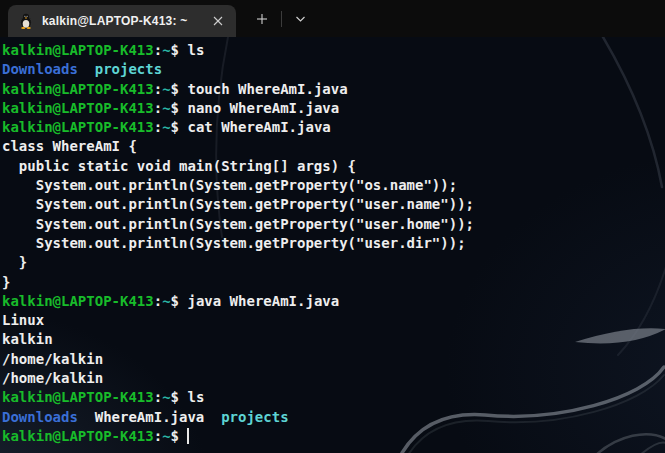 This screenshot has width=665, height=453. I want to click on plus-icon, so click(262, 19).